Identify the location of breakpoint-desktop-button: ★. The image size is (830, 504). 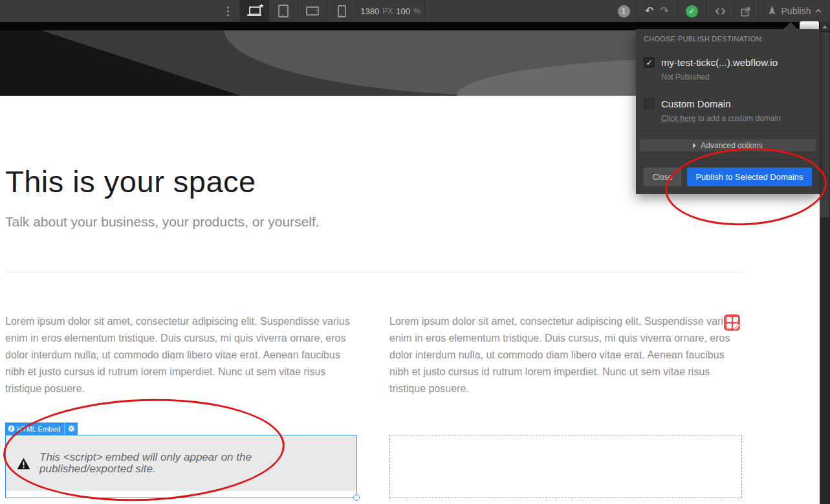
(254, 11).